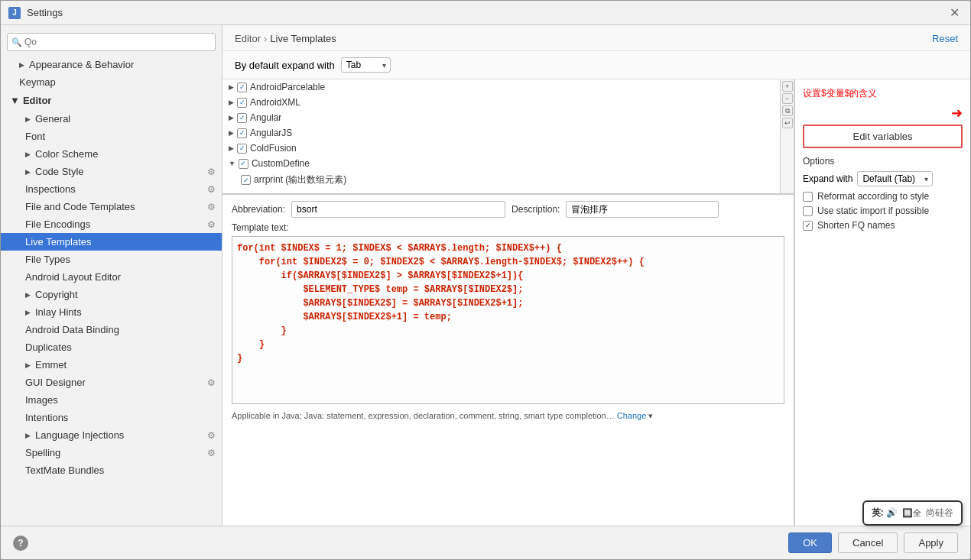  I want to click on change-link: Change, so click(632, 416).